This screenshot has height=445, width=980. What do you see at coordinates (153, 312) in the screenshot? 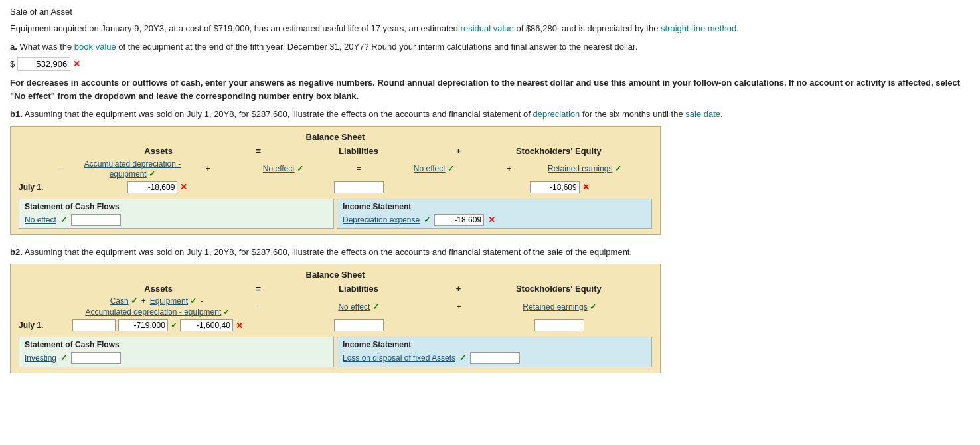
I see `b2-acc-dep-label: Accumulated depreciation - equipment` at bounding box center [153, 312].